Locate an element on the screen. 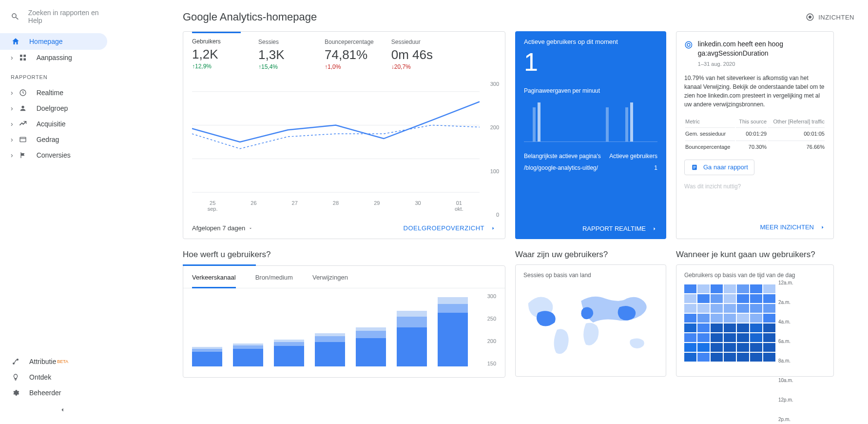  search-icon is located at coordinates (15, 17).